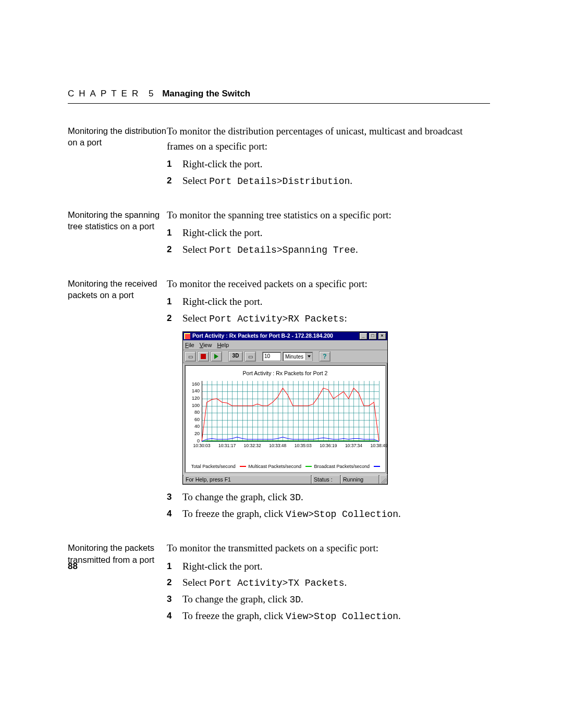 Image resolution: width=563 pixels, height=728 pixels. What do you see at coordinates (336, 250) in the screenshot?
I see `step-text: Select Port Details>Spanning Tree.` at bounding box center [336, 250].